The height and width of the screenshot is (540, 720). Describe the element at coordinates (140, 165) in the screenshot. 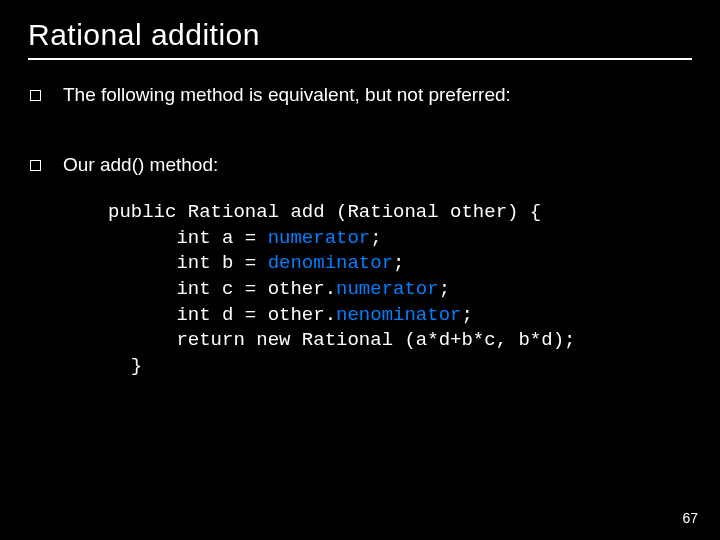

I see `bullet-text: Our add() method:` at that location.